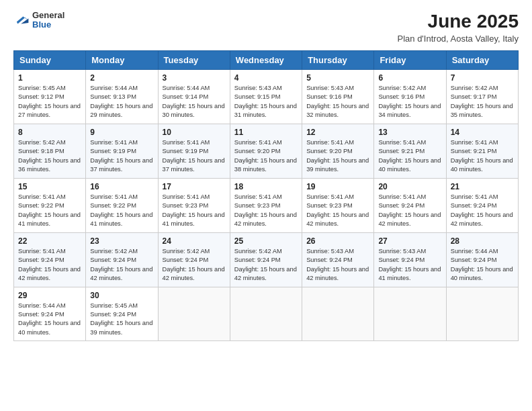 The height and width of the screenshot is (411, 532). I want to click on day-detail: Sunrise: 5:44 AMSunset: 9:14 PMDaylight:…, so click(194, 102).